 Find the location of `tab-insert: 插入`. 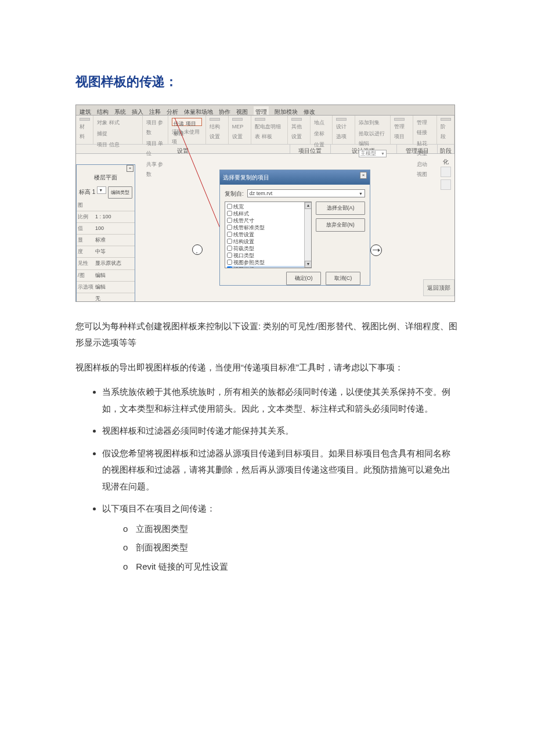

tab-insert: 插入 is located at coordinates (138, 110).